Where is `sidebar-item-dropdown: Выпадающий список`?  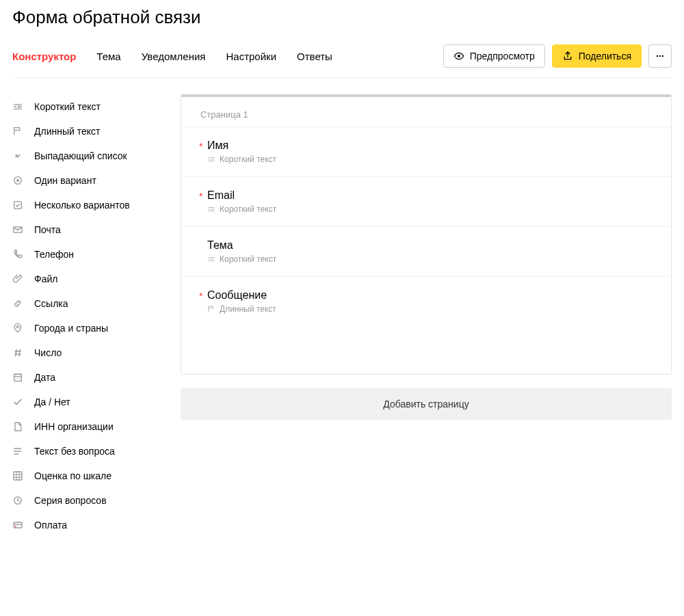 sidebar-item-dropdown: Выпадающий список is located at coordinates (88, 156).